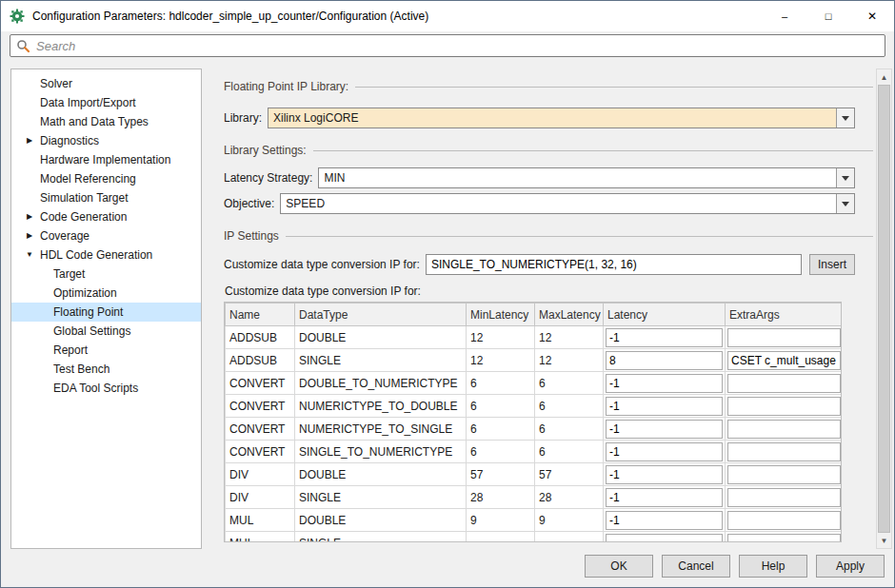  I want to click on apply-button: Apply, so click(850, 566).